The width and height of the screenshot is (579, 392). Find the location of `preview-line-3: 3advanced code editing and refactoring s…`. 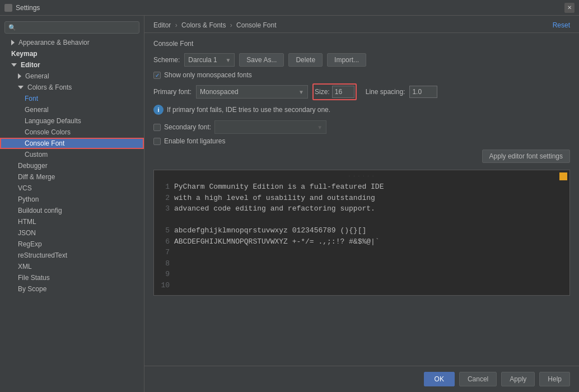

preview-line-3: 3advanced code editing and refactoring s… is located at coordinates (362, 209).